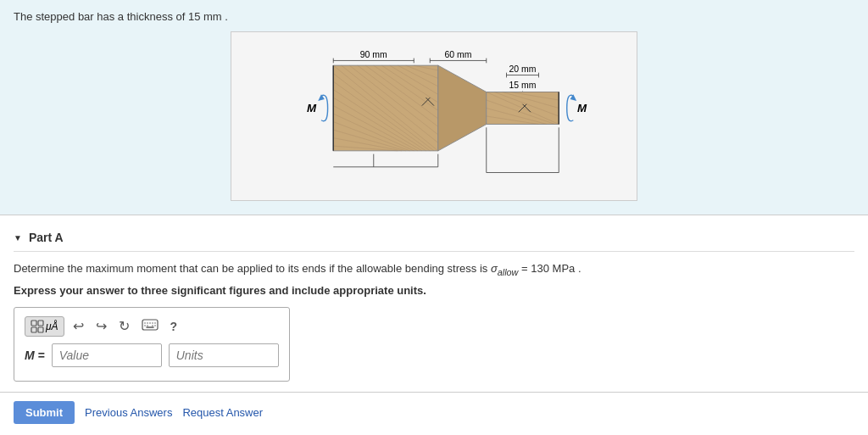 The image size is (868, 435). I want to click on keyboard-button, so click(150, 326).